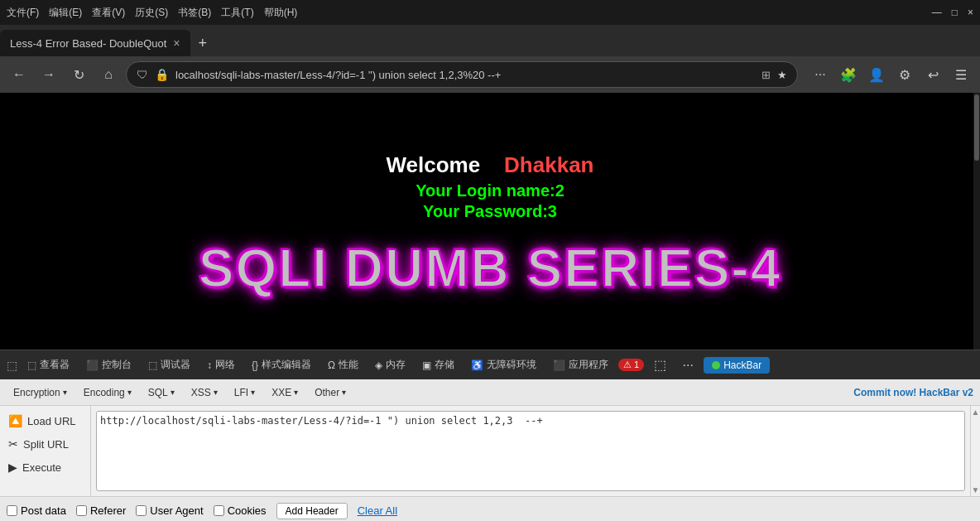  What do you see at coordinates (737, 365) in the screenshot?
I see `hackbar-toggle: HackBar` at bounding box center [737, 365].